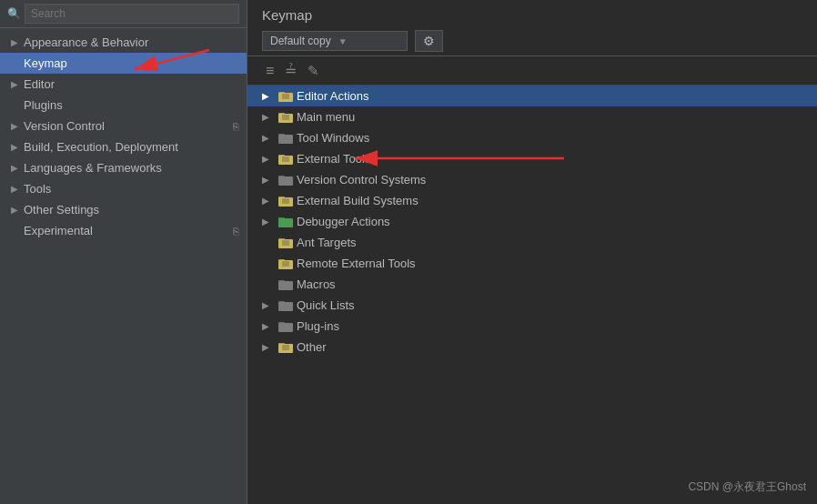  Describe the element at coordinates (132, 14) in the screenshot. I see `search-input` at that location.